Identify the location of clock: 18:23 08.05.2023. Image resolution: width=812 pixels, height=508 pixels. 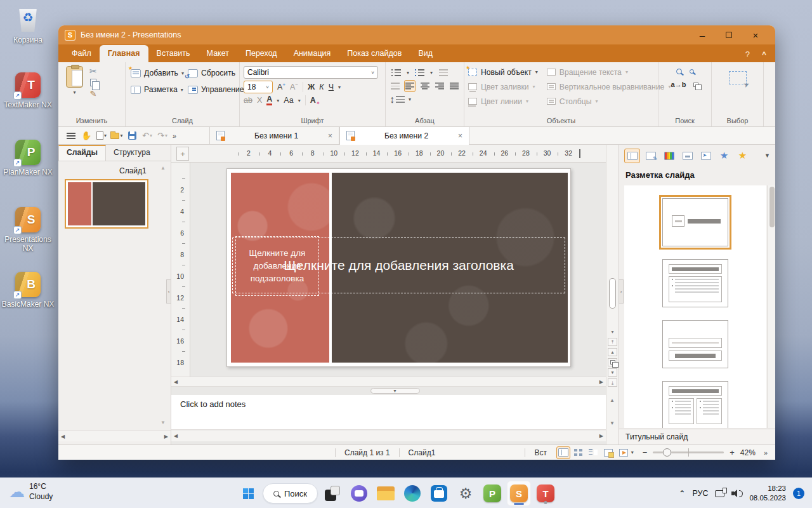
(768, 493).